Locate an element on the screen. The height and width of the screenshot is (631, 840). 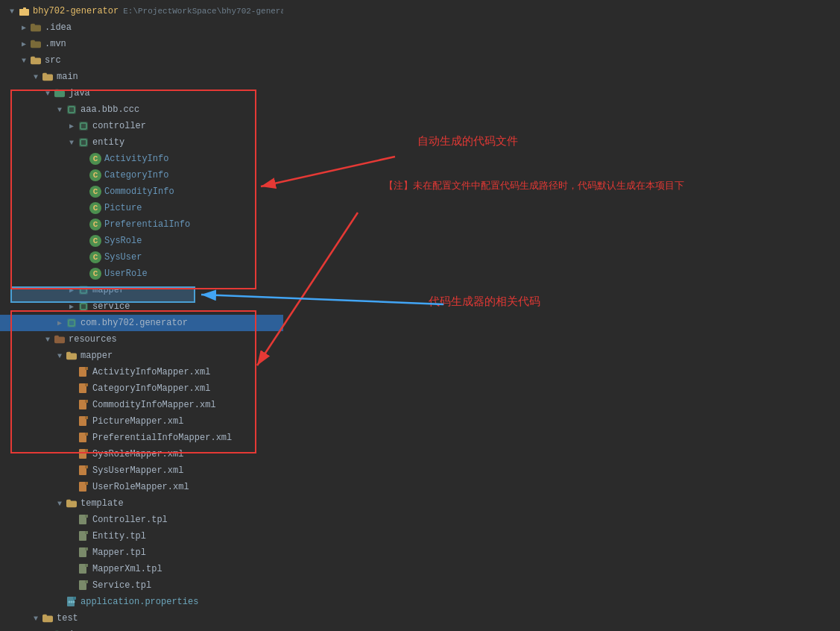
main-folder: main is located at coordinates (142, 77).